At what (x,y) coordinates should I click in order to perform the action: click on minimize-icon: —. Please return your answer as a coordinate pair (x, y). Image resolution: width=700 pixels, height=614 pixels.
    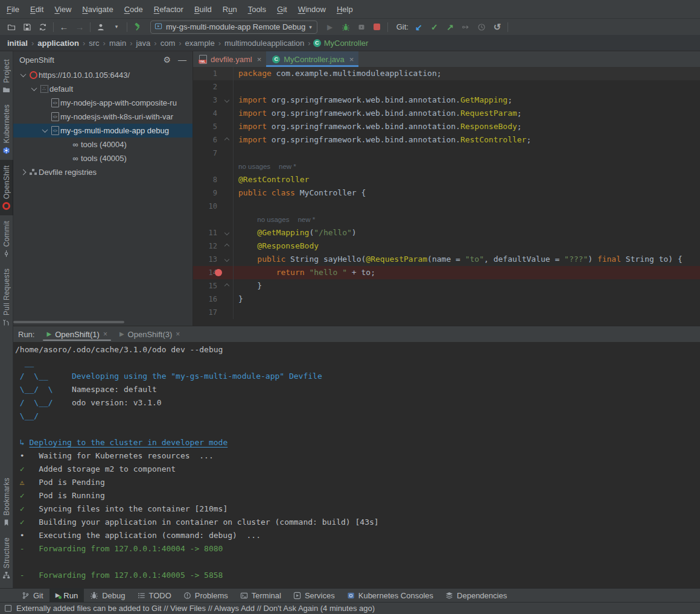
    Looking at the image, I should click on (182, 60).